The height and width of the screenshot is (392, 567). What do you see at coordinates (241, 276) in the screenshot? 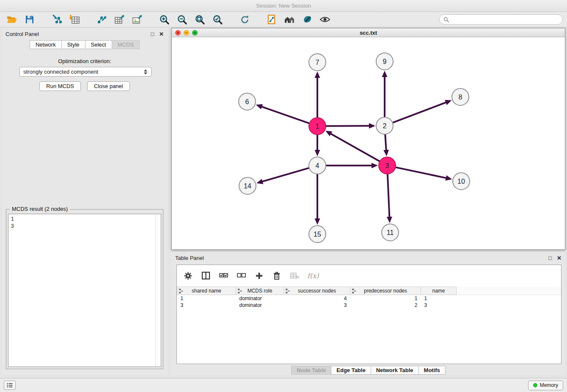
I see `deselect-all-button` at bounding box center [241, 276].